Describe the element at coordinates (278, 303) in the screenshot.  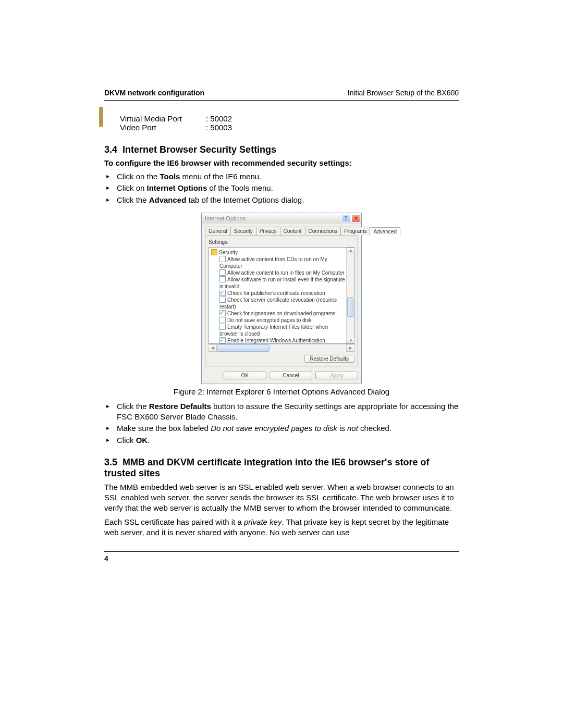
I see `setting-label: Check for server certificate revocation …` at that location.